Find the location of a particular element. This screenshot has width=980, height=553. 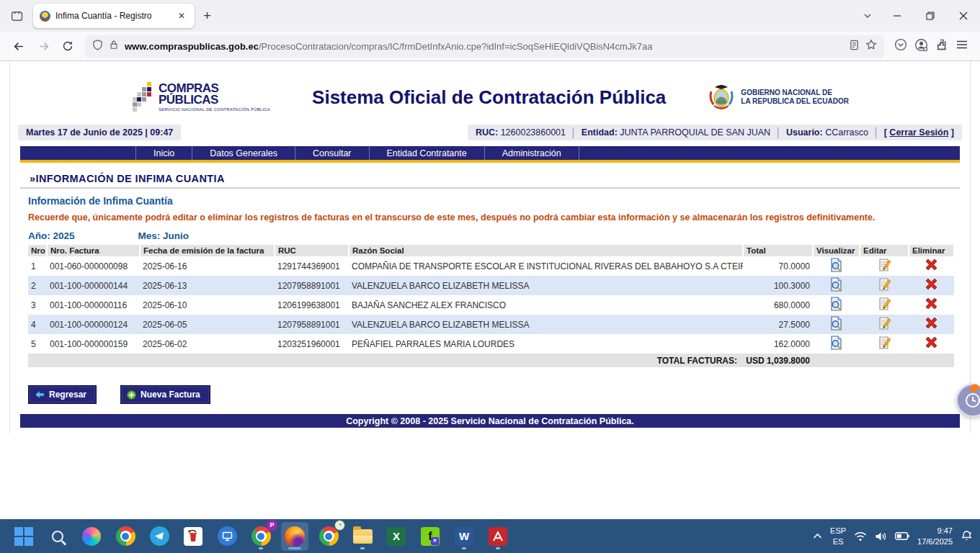

period-labels: Año: 2025 Mes: Junio is located at coordinates (499, 236).